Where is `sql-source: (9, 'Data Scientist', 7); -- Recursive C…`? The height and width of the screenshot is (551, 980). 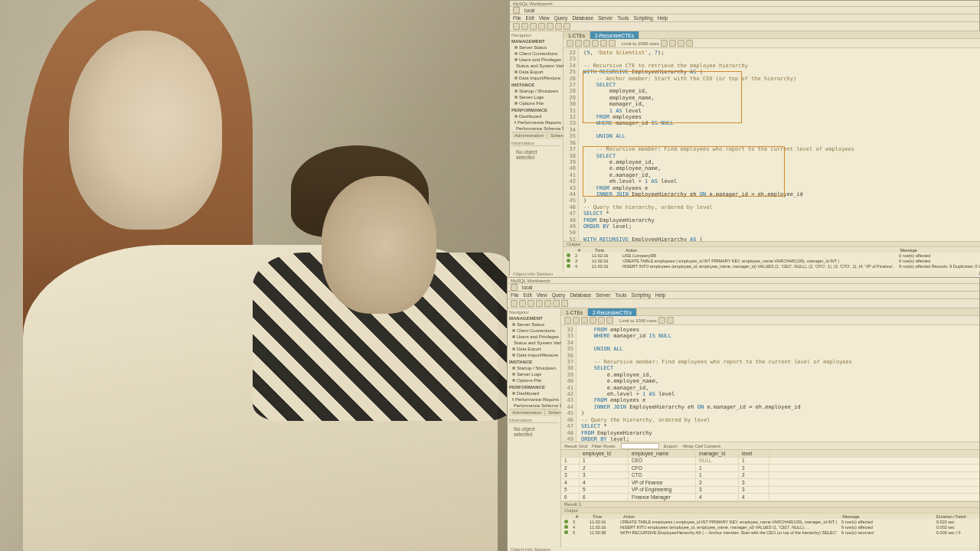
sql-source: (9, 'Data Scientist', 7); -- Recursive C… is located at coordinates (779, 145).